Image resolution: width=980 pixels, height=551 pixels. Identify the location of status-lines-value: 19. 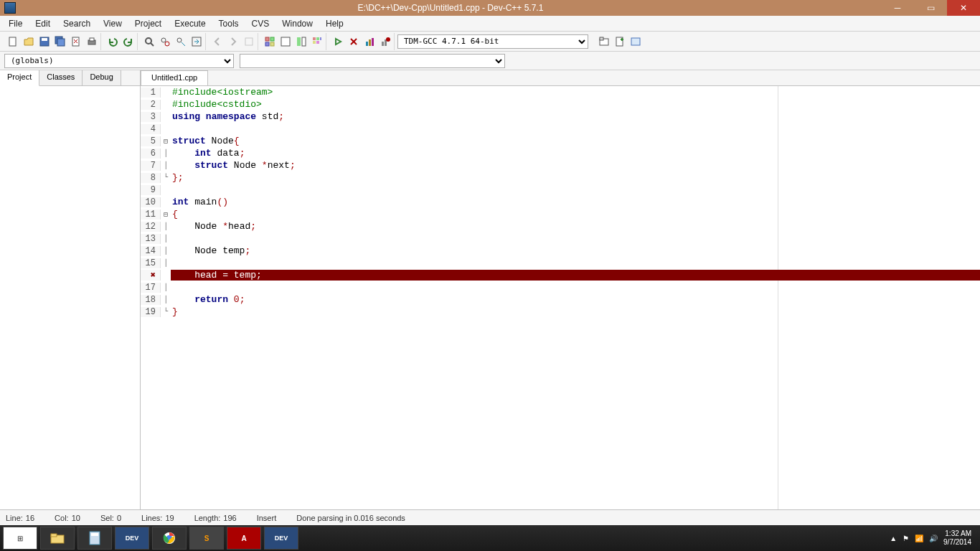
(169, 518).